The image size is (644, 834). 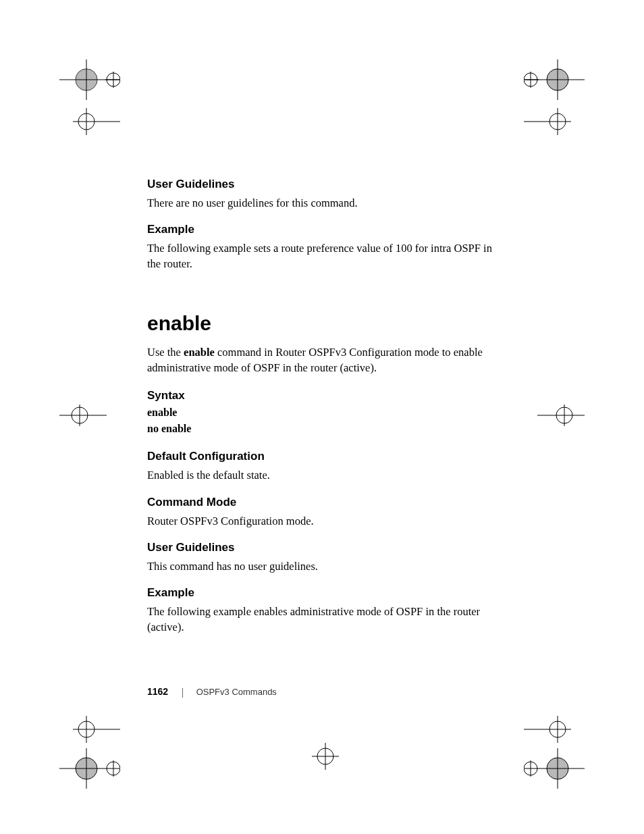 What do you see at coordinates (323, 184) in the screenshot?
I see `user-guidelines-heading-1: User Guidelines` at bounding box center [323, 184].